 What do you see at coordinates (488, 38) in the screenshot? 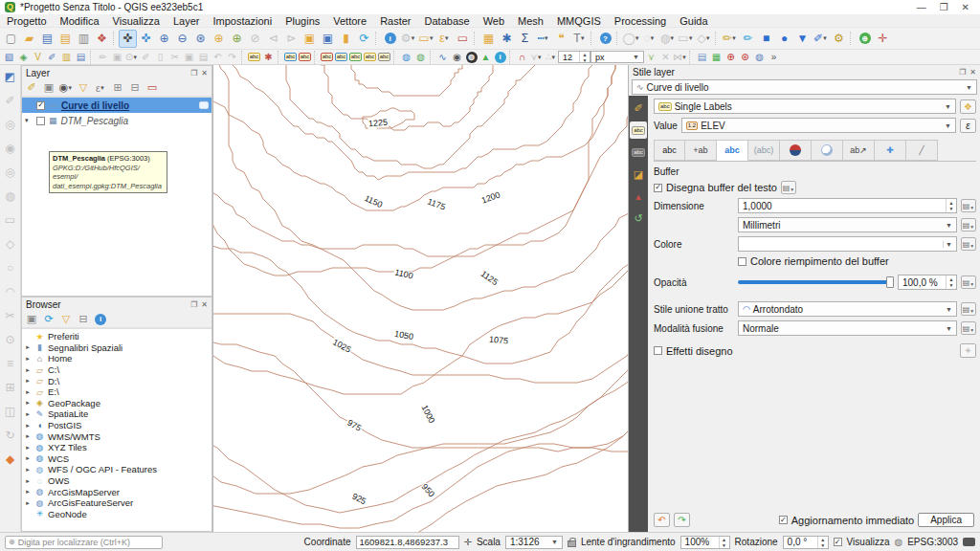
I see `attribute-table-icon: ▦` at bounding box center [488, 38].